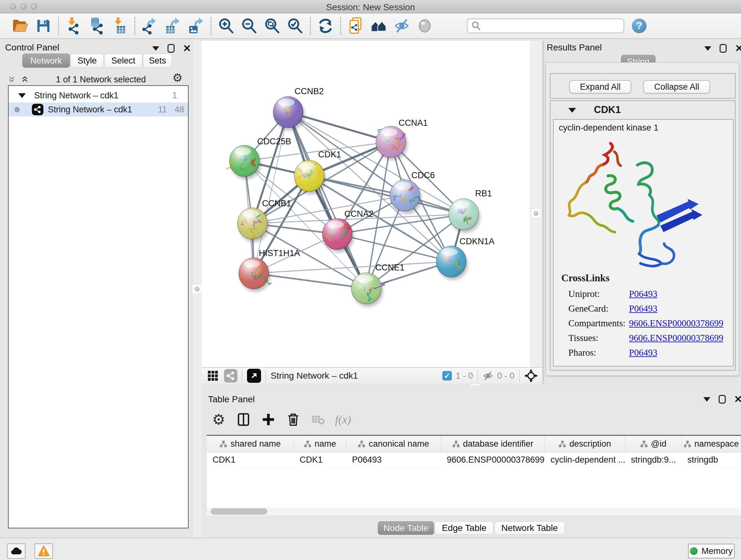 This screenshot has height=560, width=741. I want to click on column-header-name: name, so click(320, 444).